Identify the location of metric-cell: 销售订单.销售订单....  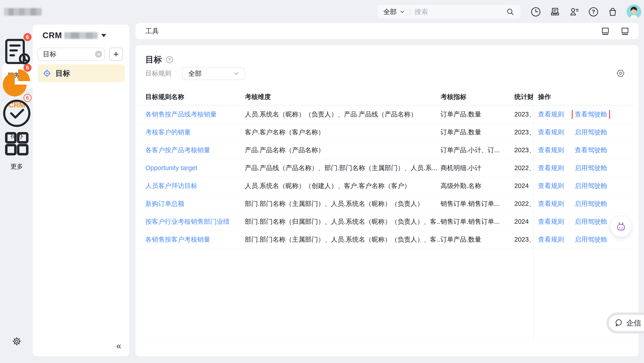
(478, 222).